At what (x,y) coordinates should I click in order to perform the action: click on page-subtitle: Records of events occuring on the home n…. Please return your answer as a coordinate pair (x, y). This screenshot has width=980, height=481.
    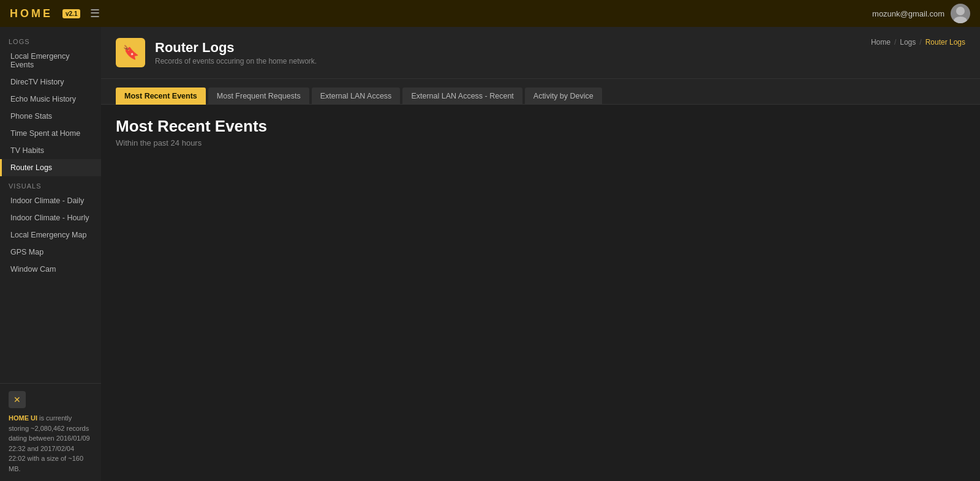
    Looking at the image, I should click on (236, 61).